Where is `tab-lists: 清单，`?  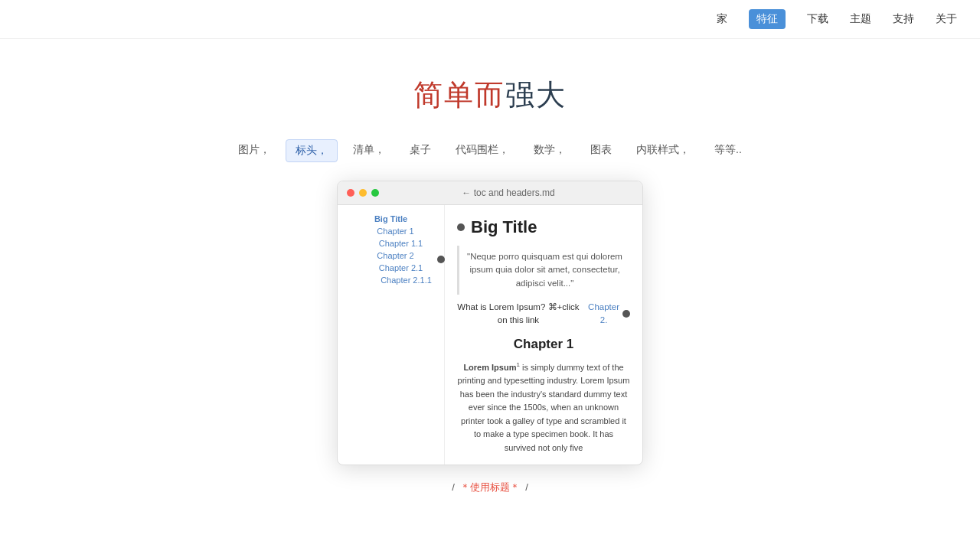
tab-lists: 清单， is located at coordinates (369, 151).